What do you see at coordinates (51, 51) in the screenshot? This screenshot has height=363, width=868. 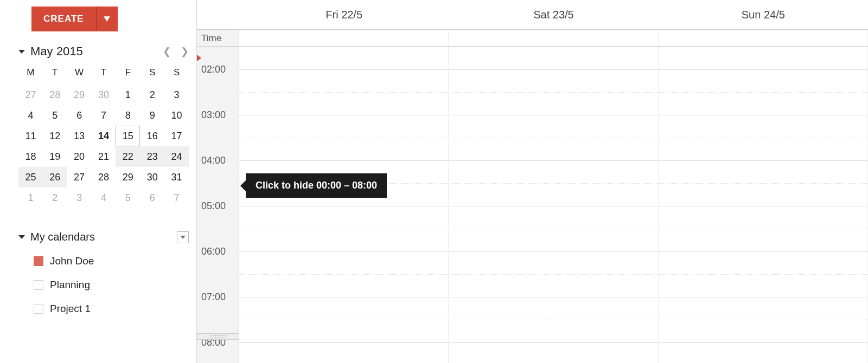 I see `month-picker: May 2015` at bounding box center [51, 51].